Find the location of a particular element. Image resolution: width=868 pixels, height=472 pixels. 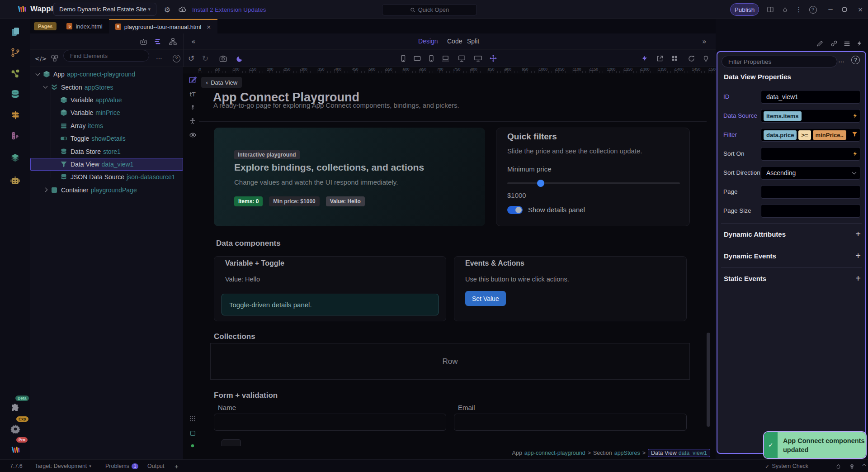

tree-node-json-datasource: JSON Data Sourcejson-datasource1 is located at coordinates (107, 177).